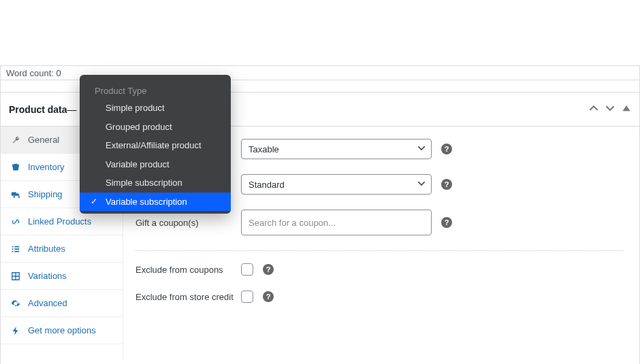  I want to click on tab-label: Advanced, so click(48, 303).